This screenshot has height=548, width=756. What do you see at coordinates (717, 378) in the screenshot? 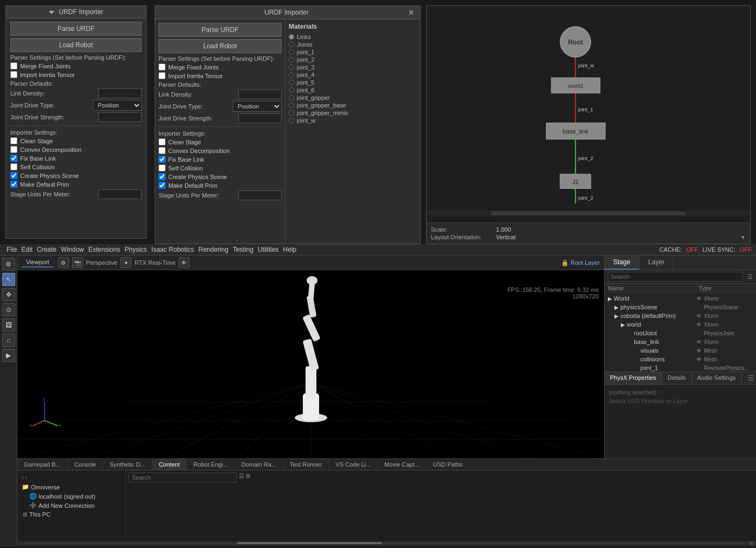
I see `audio-settings-tab: Audio Settings` at bounding box center [717, 378].